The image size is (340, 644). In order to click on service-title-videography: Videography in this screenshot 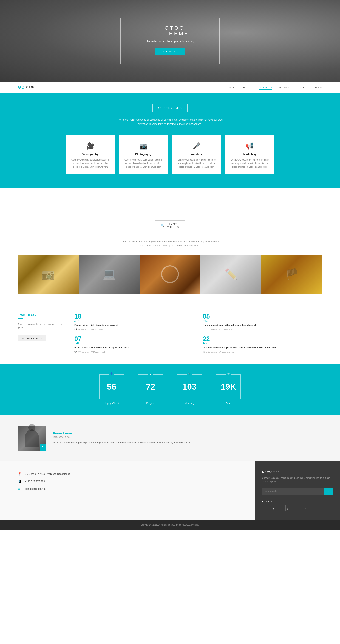, I will do `click(90, 154)`.